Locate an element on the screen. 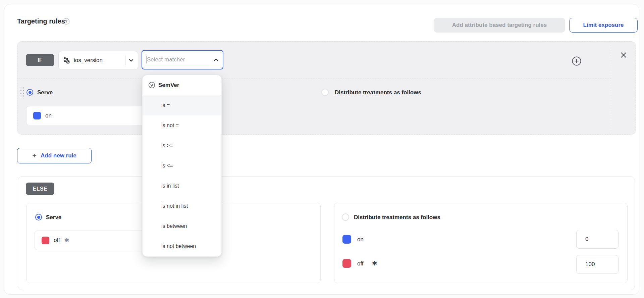 This screenshot has height=298, width=644. else-badge: ELSE is located at coordinates (40, 189).